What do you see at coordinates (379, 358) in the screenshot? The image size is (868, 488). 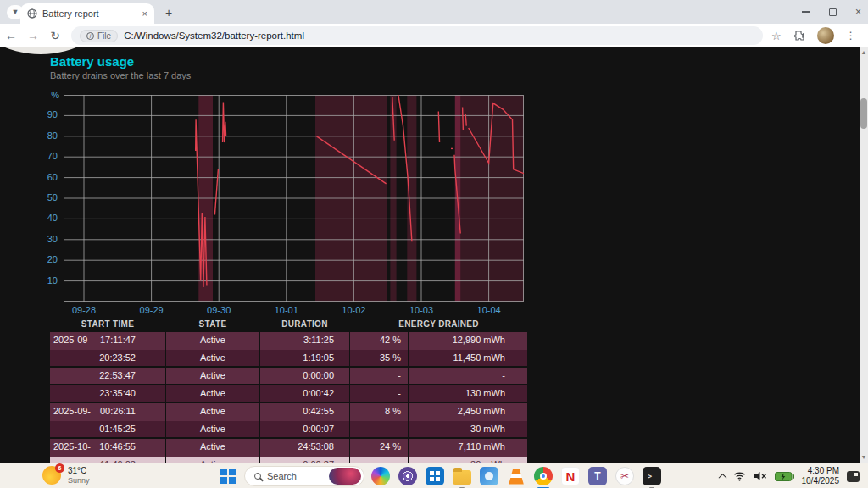 I see `cell-percent: 35 %` at bounding box center [379, 358].